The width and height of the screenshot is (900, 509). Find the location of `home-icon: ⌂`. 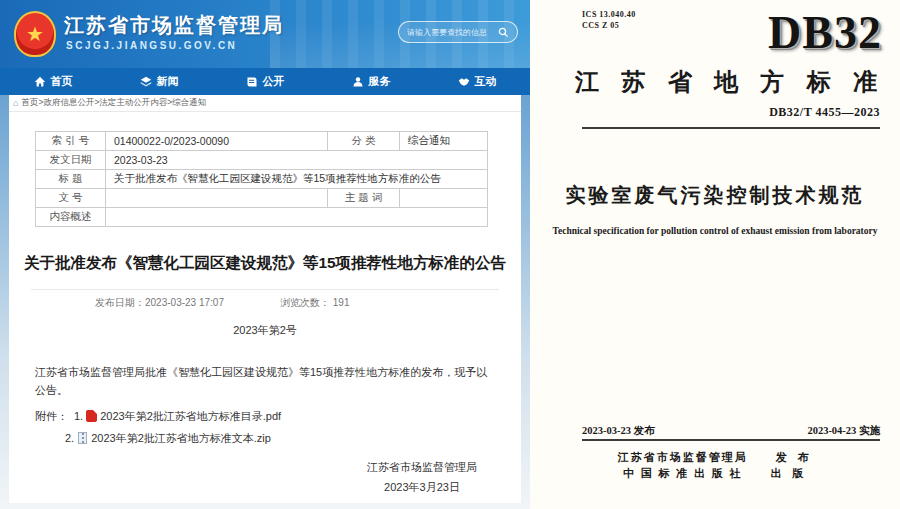

home-icon: ⌂ is located at coordinates (16, 103).